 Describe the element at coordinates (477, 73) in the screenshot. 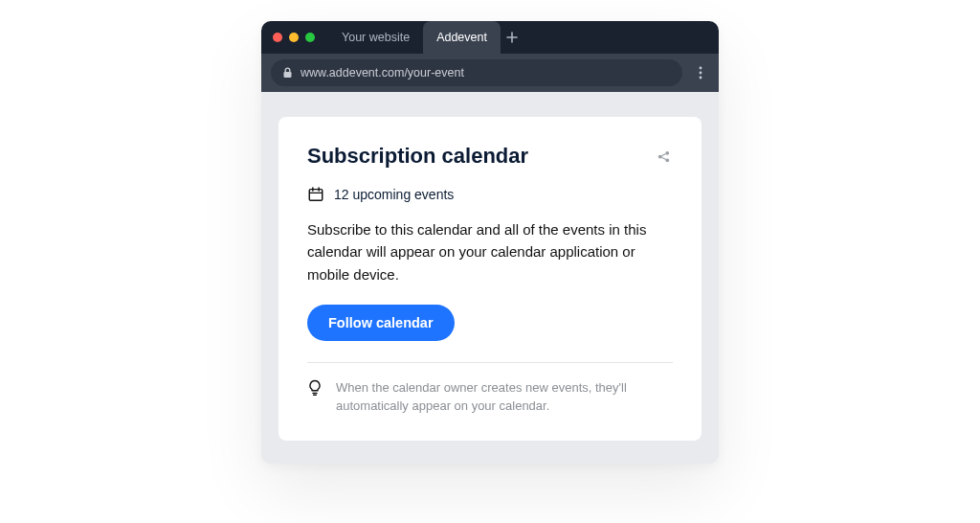

I see `address-bar: www.addevent.com/your-event` at that location.